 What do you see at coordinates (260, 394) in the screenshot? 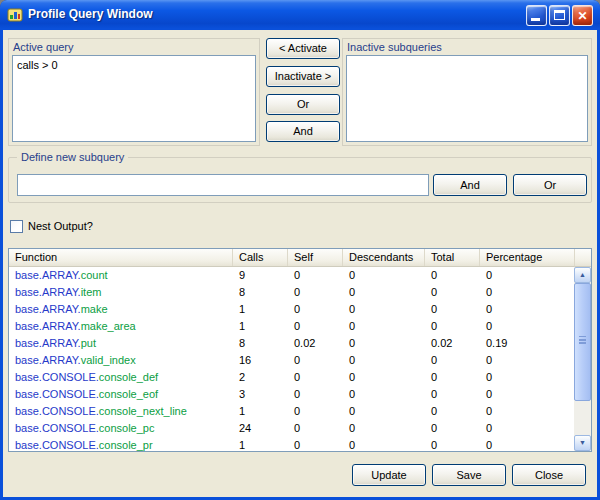
I see `calls-cell: 3` at bounding box center [260, 394].